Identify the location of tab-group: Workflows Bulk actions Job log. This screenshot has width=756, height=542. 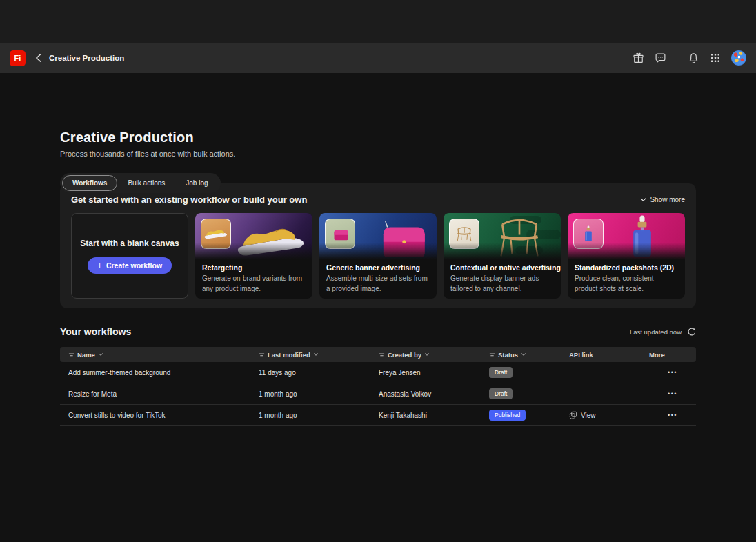
(141, 183).